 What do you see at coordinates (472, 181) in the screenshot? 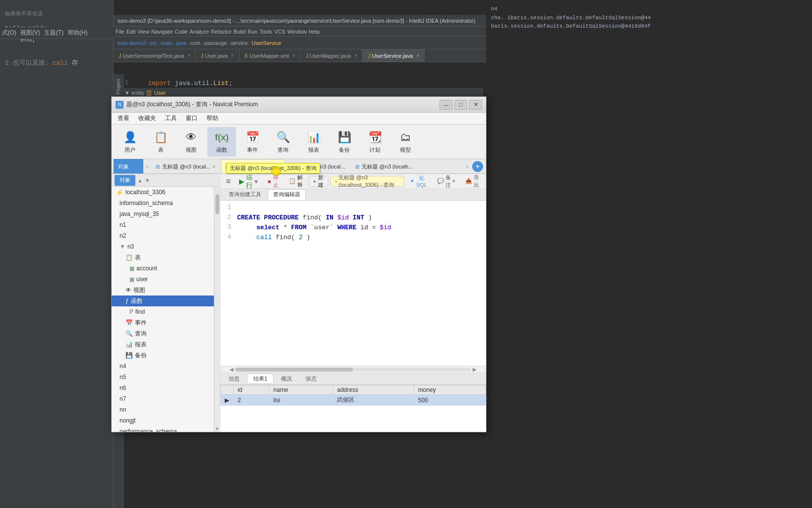
I see `export-button: 📤 导出` at bounding box center [472, 181].